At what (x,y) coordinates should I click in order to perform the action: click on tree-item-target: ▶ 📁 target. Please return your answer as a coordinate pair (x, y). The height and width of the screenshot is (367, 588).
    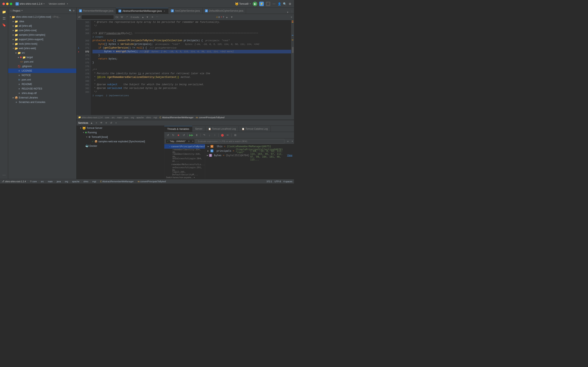
    Looking at the image, I should click on (42, 57).